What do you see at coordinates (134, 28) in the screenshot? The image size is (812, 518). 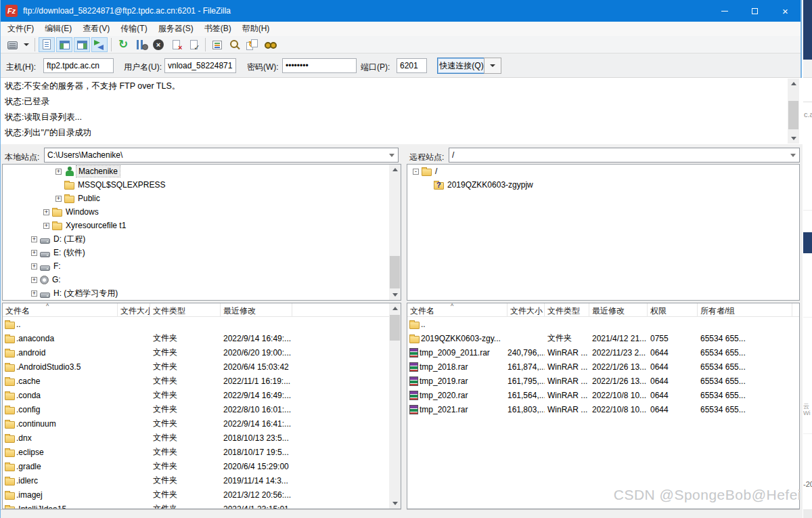 I see `menu-item-3: 传输(T)` at bounding box center [134, 28].